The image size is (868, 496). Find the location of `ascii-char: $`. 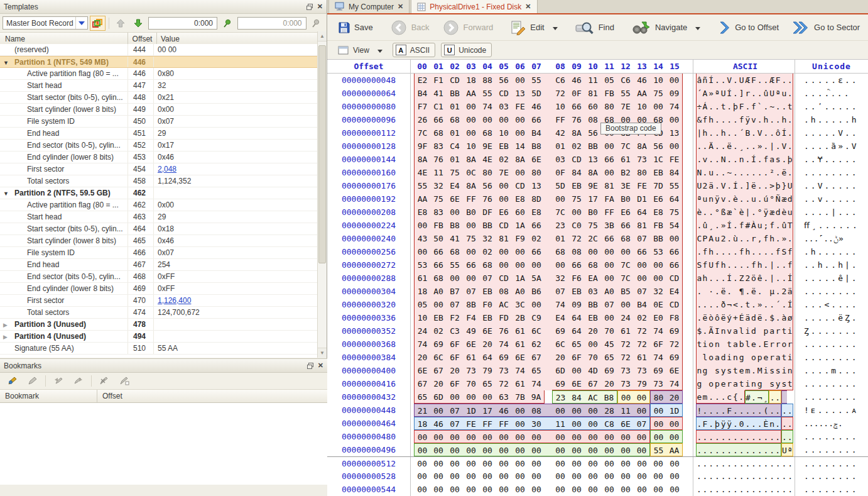

ascii-char: $ is located at coordinates (699, 331).